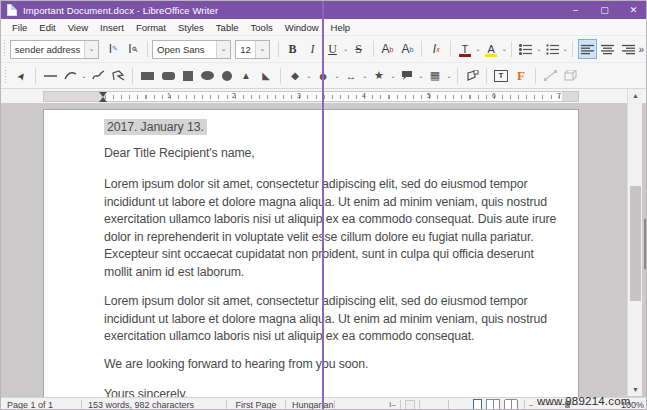  Describe the element at coordinates (324, 10) in the screenshot. I see `titlebar: Important Document.docx - LibreOffice Wr…` at that location.